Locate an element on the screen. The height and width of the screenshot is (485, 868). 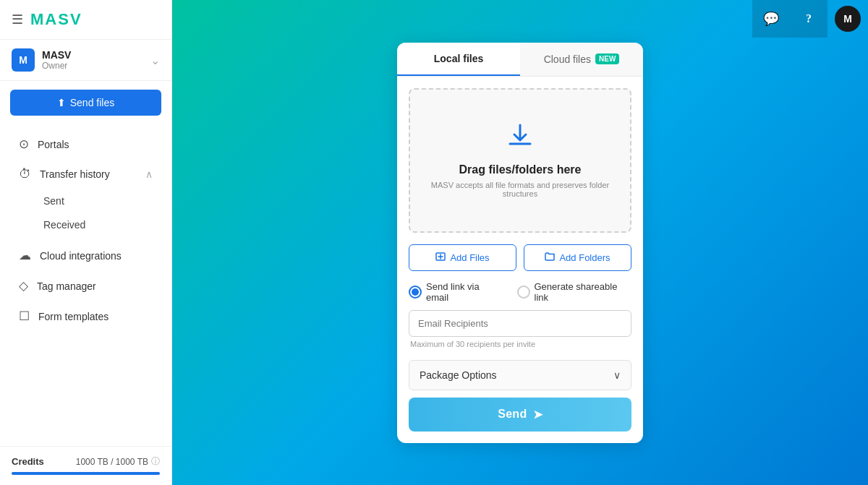
user-menu-button: M is located at coordinates (848, 19).